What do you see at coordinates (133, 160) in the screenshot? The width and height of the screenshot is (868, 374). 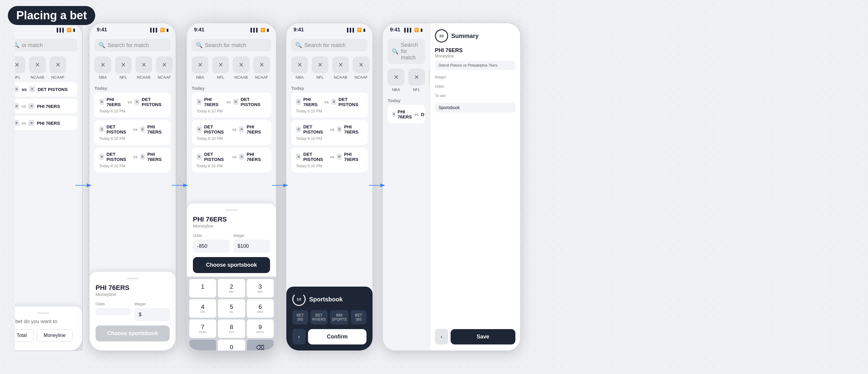 I see `match-2-3: ✕ DET PISTONS vs ✕ PHI 76ERS Today 6:10 …` at bounding box center [133, 160].